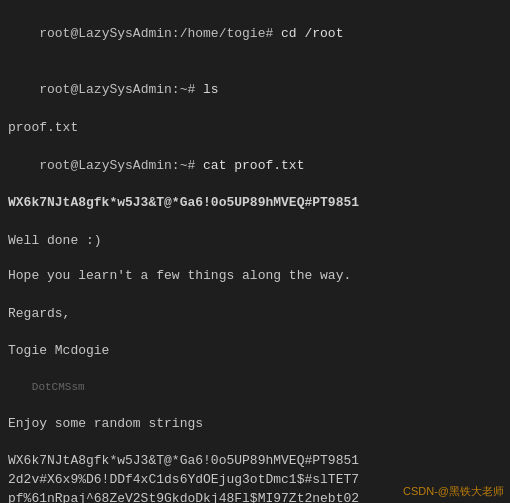 Image resolution: width=510 pixels, height=503 pixels. What do you see at coordinates (255, 388) in the screenshot?
I see `section-label: DotCMSsm` at bounding box center [255, 388].